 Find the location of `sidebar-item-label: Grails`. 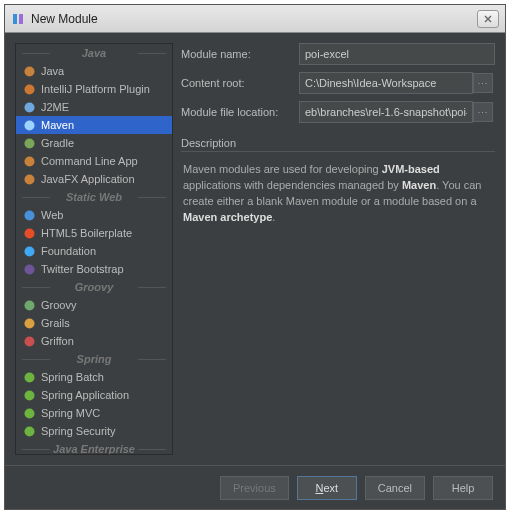

sidebar-item-label: Grails is located at coordinates (56, 323).